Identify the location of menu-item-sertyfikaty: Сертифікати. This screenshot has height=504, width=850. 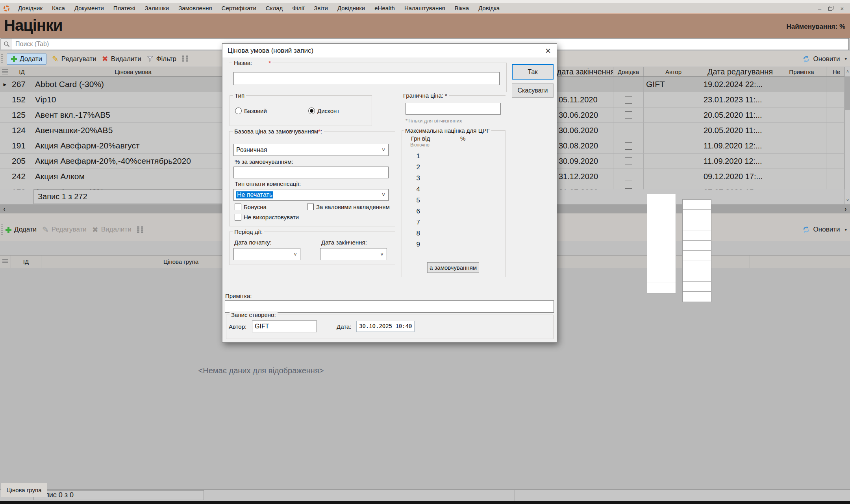
(239, 8).